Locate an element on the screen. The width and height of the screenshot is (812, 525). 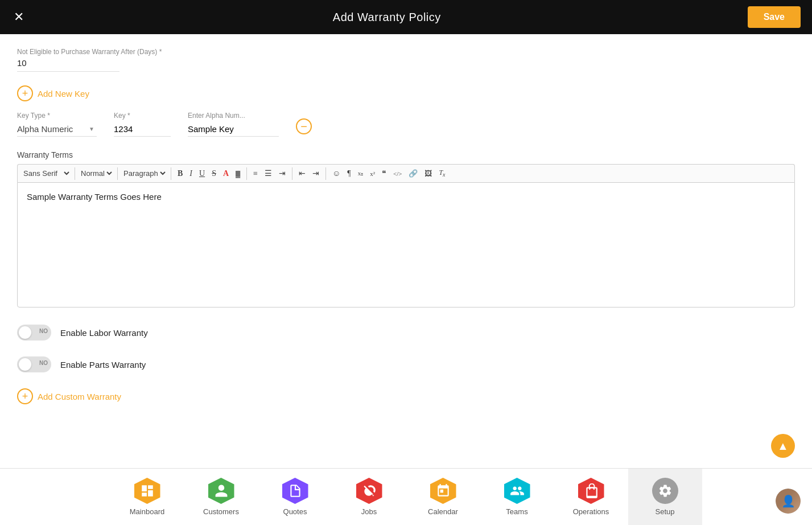
quote-button: ❝ is located at coordinates (384, 173).